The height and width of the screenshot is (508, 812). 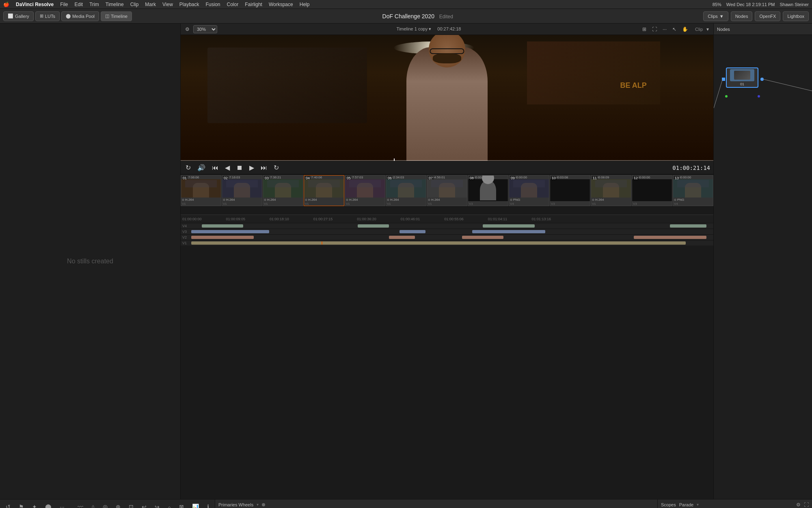 What do you see at coordinates (157, 506) in the screenshot?
I see `redo-color-btn: ↪` at bounding box center [157, 506].